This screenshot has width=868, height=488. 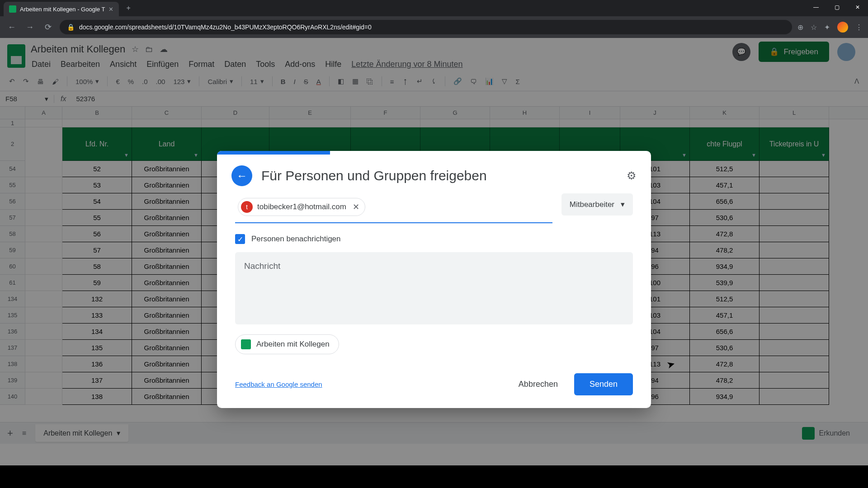 I want to click on close-window-button: ✕, so click(x=858, y=7).